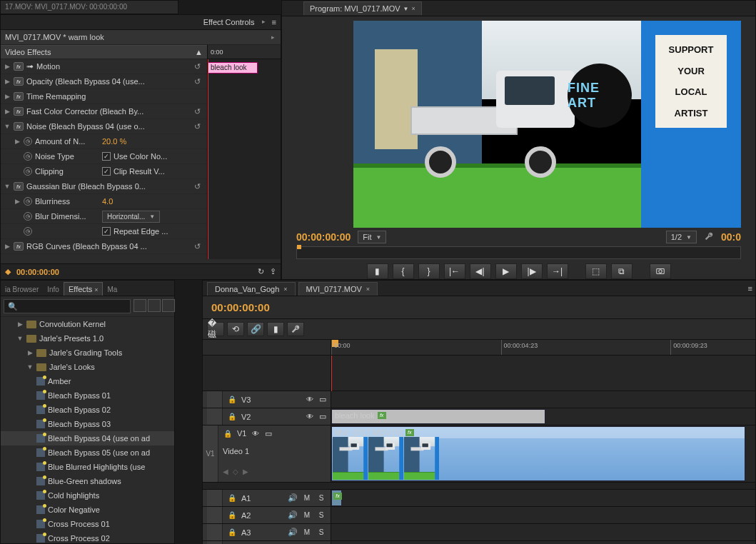  Describe the element at coordinates (378, 271) in the screenshot. I see `mark-in-button: ▮` at that location.